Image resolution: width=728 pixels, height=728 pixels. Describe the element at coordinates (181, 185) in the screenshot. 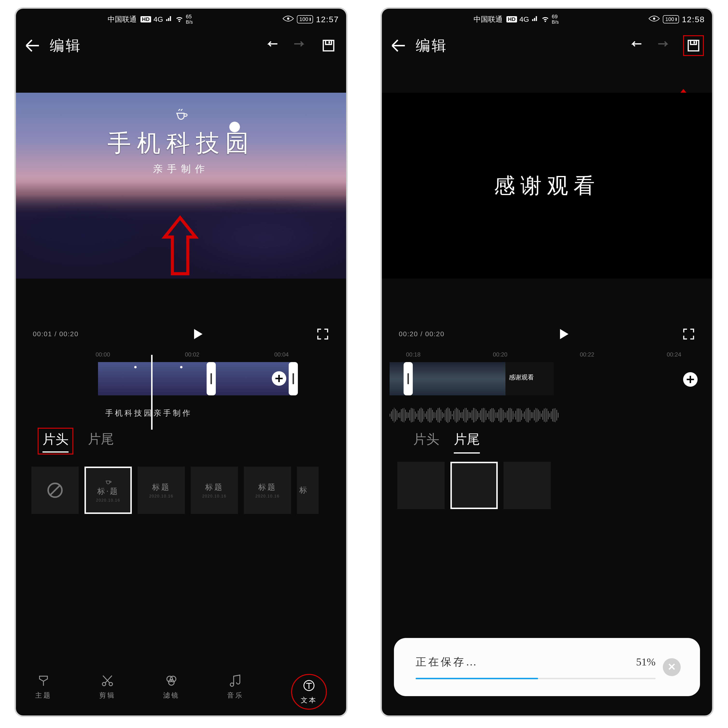

I see `video-preview: 手机科技园 亲手制作` at that location.